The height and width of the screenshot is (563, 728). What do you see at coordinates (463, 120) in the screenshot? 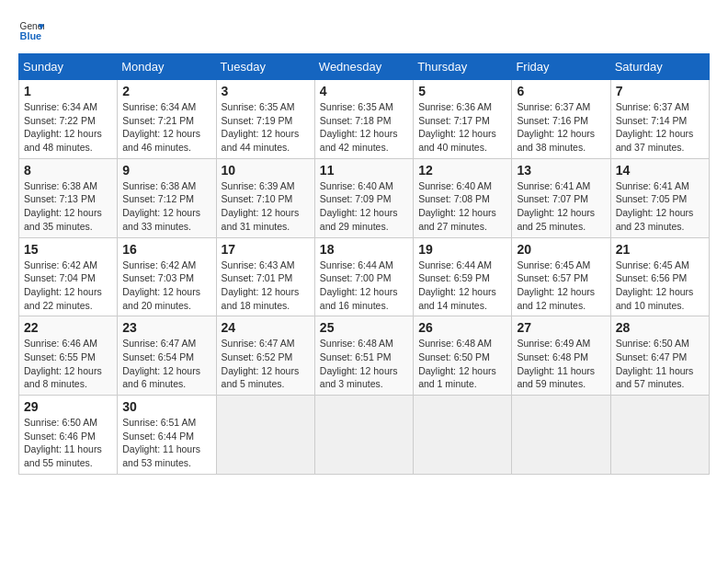
I see `calendar-cell: 5Sunrise: 6:36 AMSunset: 7:17 PMDaylight…` at bounding box center [463, 120].